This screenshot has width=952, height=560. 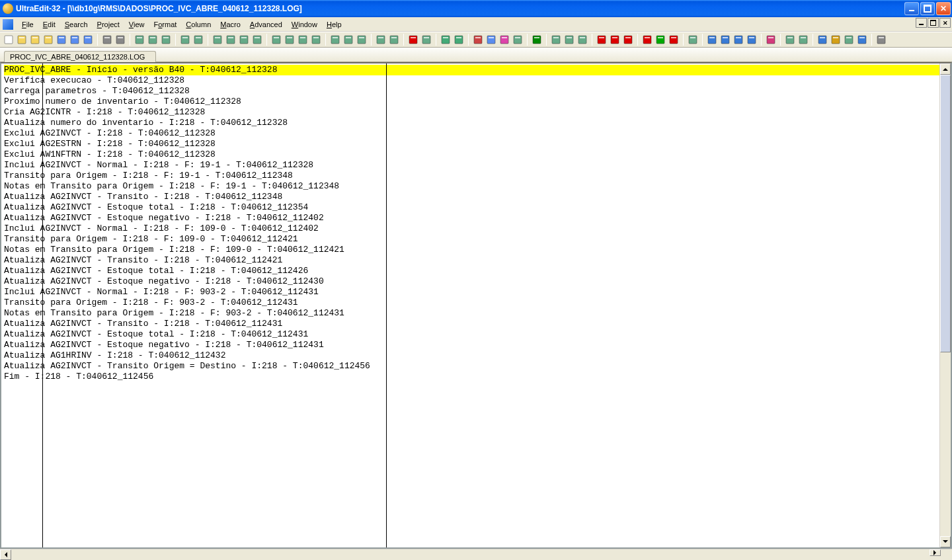 What do you see at coordinates (185, 40) in the screenshot?
I see `clipboard1-icon` at bounding box center [185, 40].